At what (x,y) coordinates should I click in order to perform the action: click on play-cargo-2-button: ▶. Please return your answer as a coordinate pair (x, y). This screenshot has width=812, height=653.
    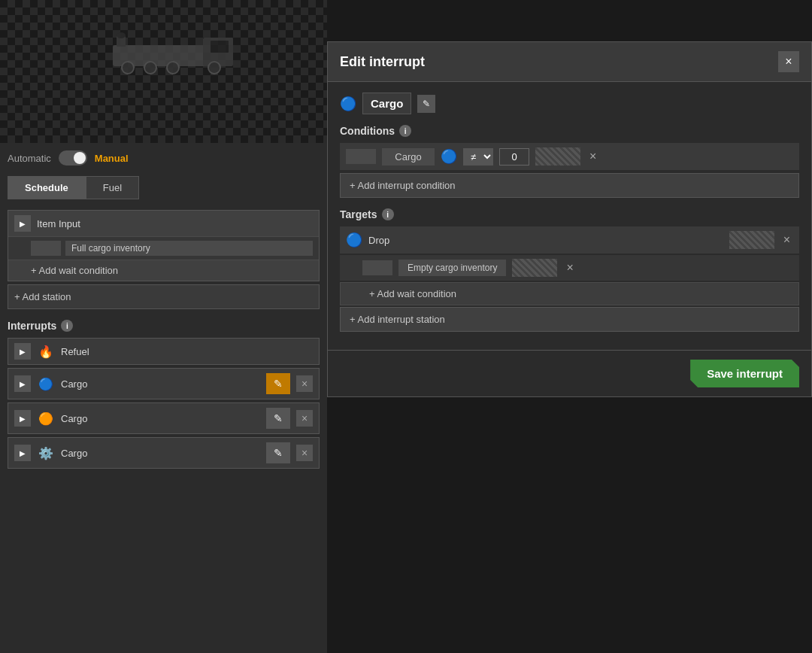
    Looking at the image, I should click on (23, 418).